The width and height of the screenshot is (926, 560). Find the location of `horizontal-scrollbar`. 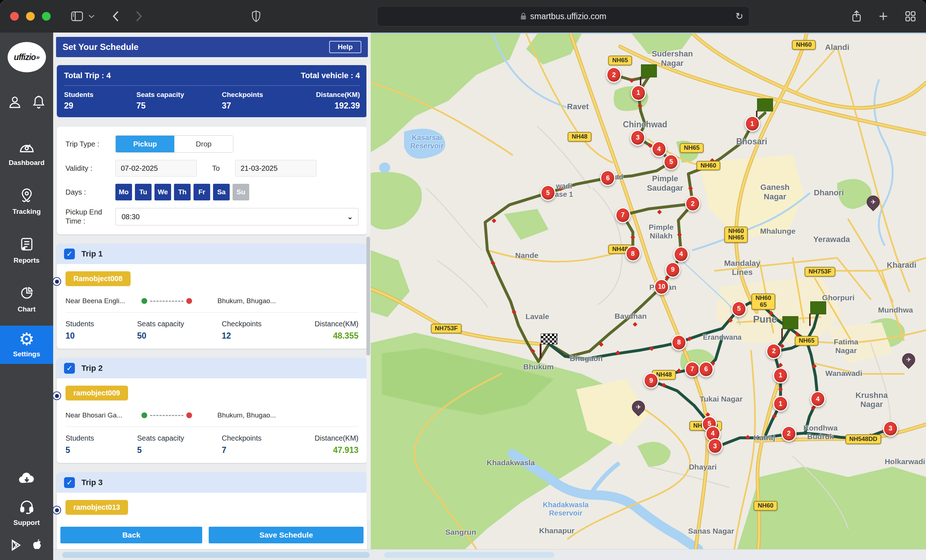

horizontal-scrollbar is located at coordinates (489, 555).